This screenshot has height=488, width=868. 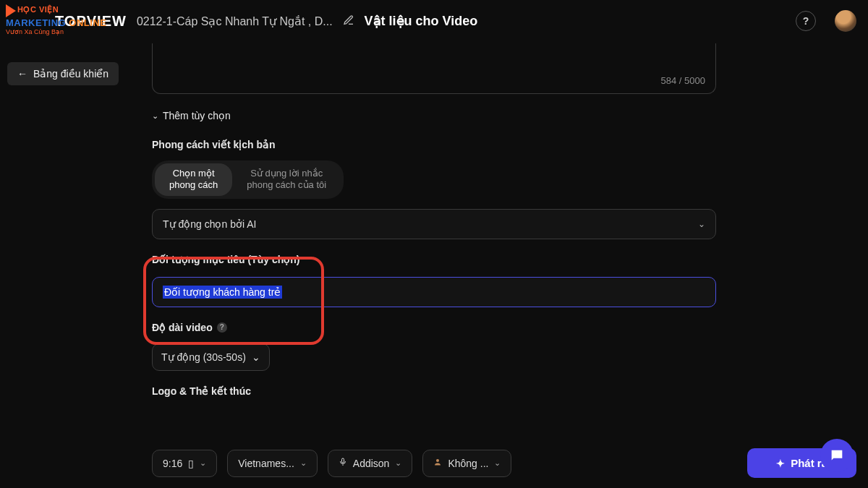 I want to click on back-to-dashboard-button: ← Bảng điều khiển, so click(x=63, y=74).